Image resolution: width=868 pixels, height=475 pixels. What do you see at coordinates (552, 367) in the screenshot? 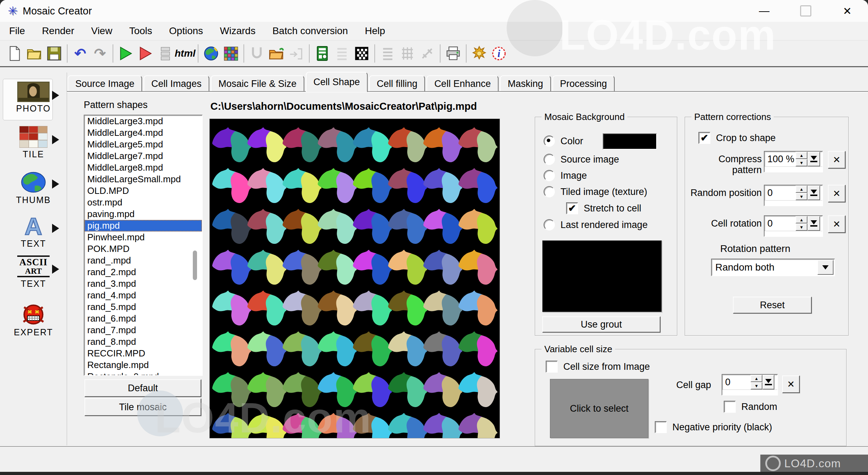
I see `cell-size-from-image-checkbox` at bounding box center [552, 367].